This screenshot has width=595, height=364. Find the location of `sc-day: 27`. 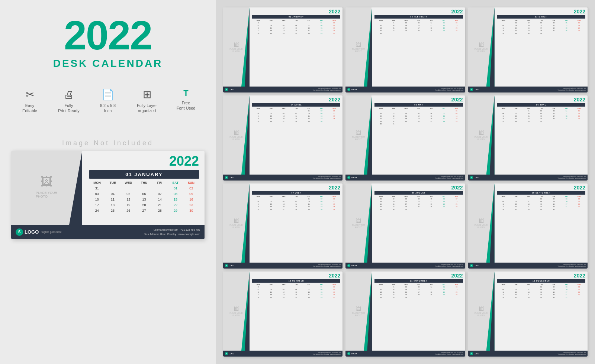

sc-day: 27 is located at coordinates (296, 297).